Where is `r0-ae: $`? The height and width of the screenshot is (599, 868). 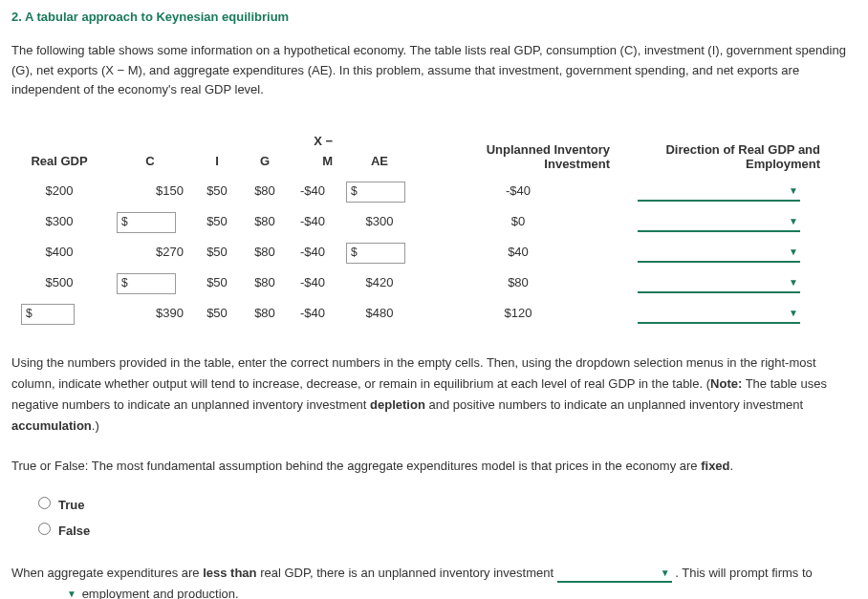
r0-ae: $ is located at coordinates (380, 192).